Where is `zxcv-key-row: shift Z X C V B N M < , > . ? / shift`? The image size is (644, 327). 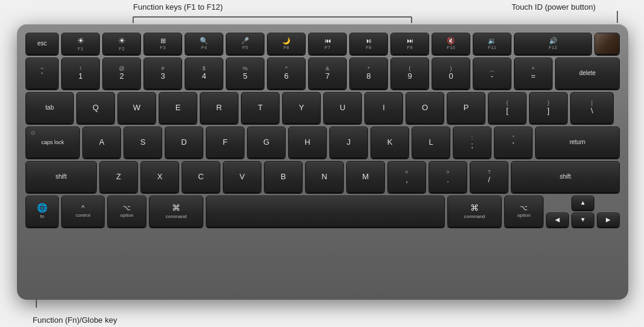 zxcv-key-row: shift Z X C V B N M < , > . ? / shift is located at coordinates (323, 177).